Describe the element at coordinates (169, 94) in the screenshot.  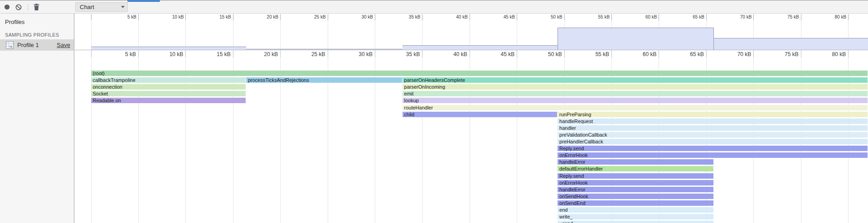
I see `flame-bar-socket: Socket` at that location.